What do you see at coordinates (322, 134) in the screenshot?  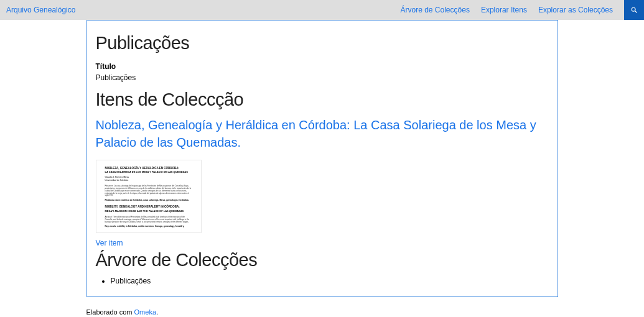 I see `item-title-link: Nobleza, Genealogía y Heráldica en Córdo…` at bounding box center [322, 134].